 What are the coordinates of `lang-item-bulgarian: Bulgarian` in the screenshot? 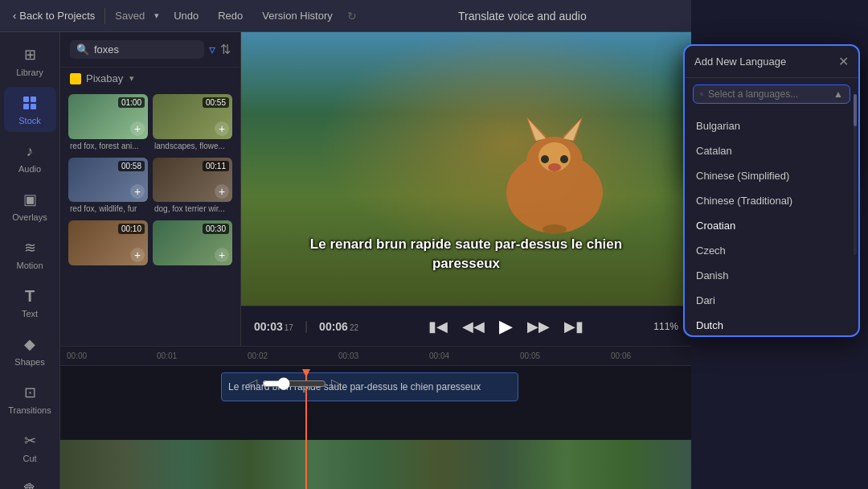 It's located at (772, 125).